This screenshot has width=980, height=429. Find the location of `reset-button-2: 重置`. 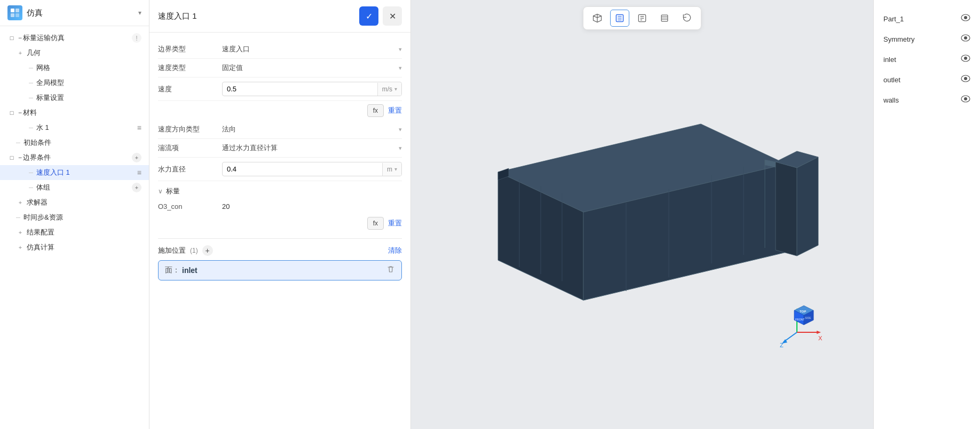

reset-button-2: 重置 is located at coordinates (395, 223).